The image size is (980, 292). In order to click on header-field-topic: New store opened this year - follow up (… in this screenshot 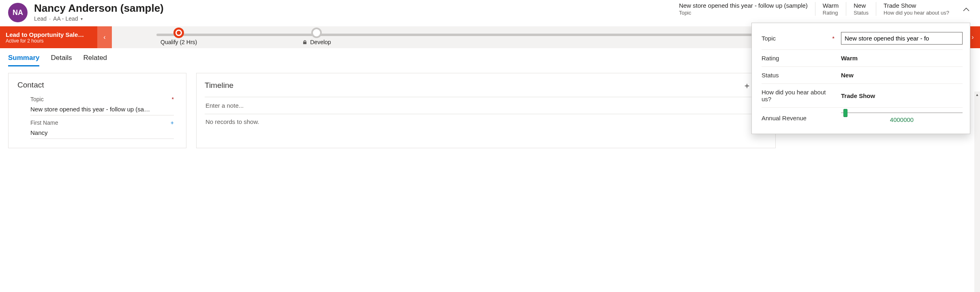, I will do `click(743, 9)`.